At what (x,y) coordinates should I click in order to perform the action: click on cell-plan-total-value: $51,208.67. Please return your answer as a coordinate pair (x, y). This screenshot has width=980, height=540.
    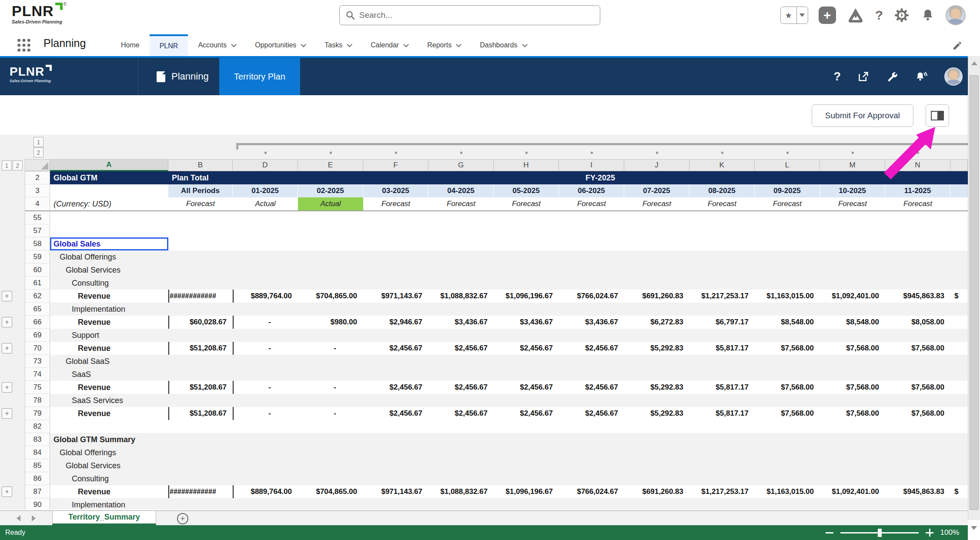
    Looking at the image, I should click on (201, 413).